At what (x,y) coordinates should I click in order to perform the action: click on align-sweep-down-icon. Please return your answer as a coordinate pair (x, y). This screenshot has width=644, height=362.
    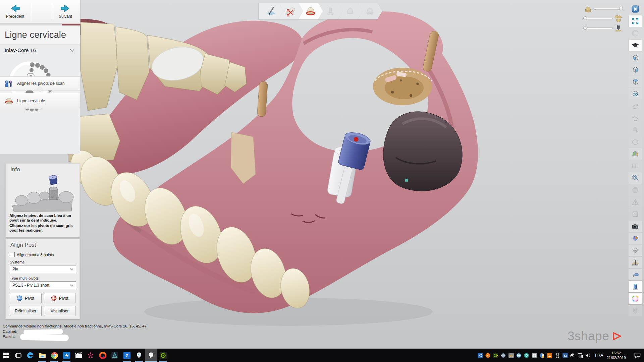
    Looking at the image, I should click on (635, 118).